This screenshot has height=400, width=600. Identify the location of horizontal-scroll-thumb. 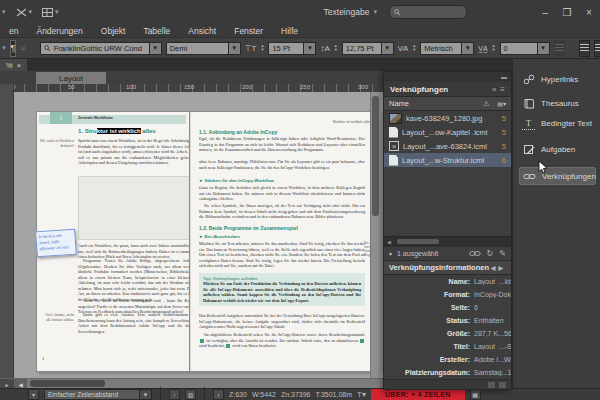
(68, 384).